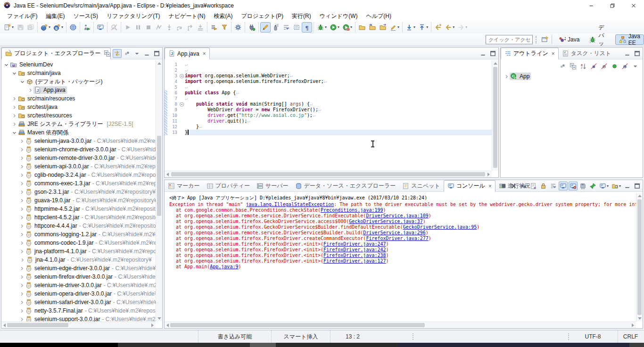 The height and width of the screenshot is (347, 644). Describe the element at coordinates (78, 73) in the screenshot. I see `tree-item: src/main/java` at that location.